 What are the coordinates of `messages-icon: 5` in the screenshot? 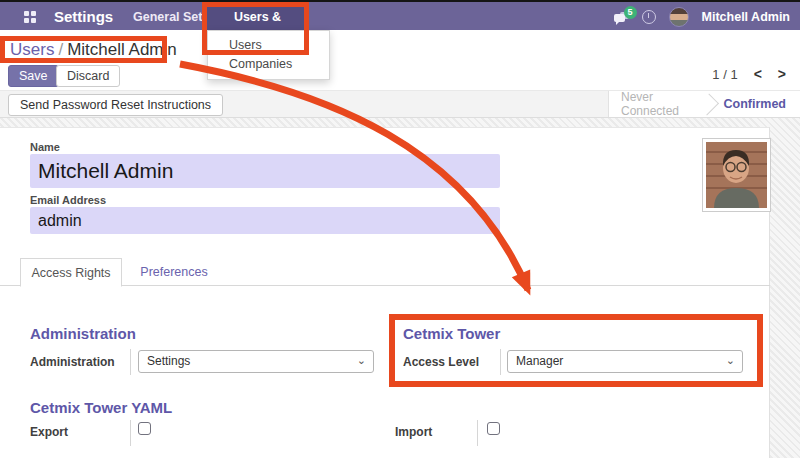 It's located at (622, 18).